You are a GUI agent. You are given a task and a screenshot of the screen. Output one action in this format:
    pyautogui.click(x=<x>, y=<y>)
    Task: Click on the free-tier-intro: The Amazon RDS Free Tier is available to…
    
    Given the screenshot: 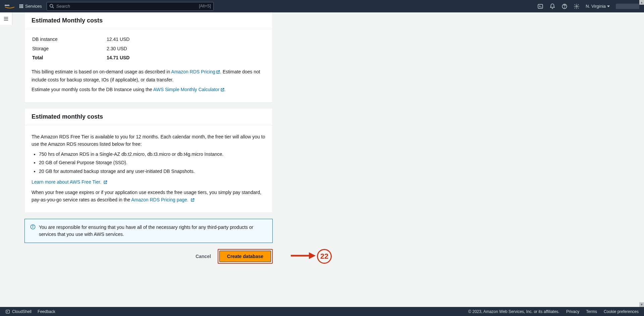 What is the action you would take?
    pyautogui.click(x=149, y=141)
    